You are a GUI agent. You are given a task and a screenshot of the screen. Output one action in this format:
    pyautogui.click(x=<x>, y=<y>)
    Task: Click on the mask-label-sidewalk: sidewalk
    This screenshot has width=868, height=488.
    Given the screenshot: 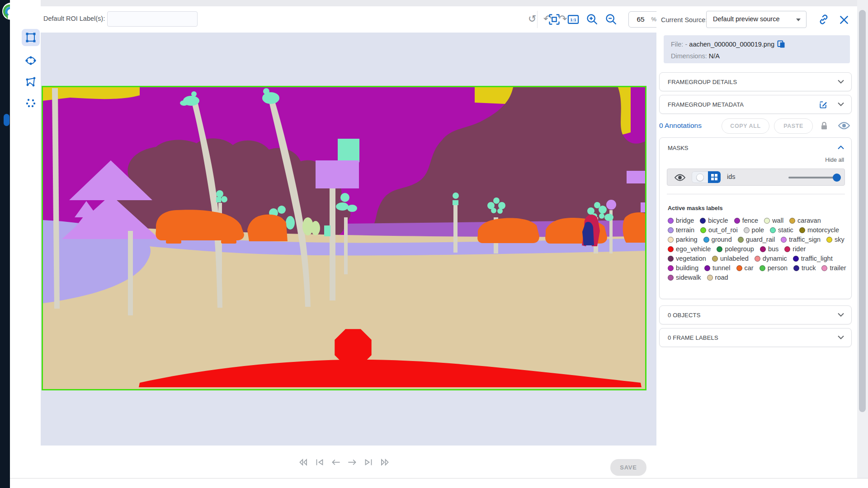 What is the action you would take?
    pyautogui.click(x=684, y=277)
    